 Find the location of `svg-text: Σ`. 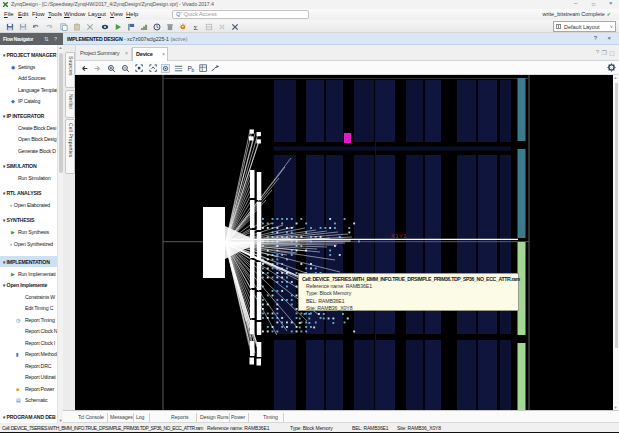

svg-text: Σ is located at coordinates (195, 26).